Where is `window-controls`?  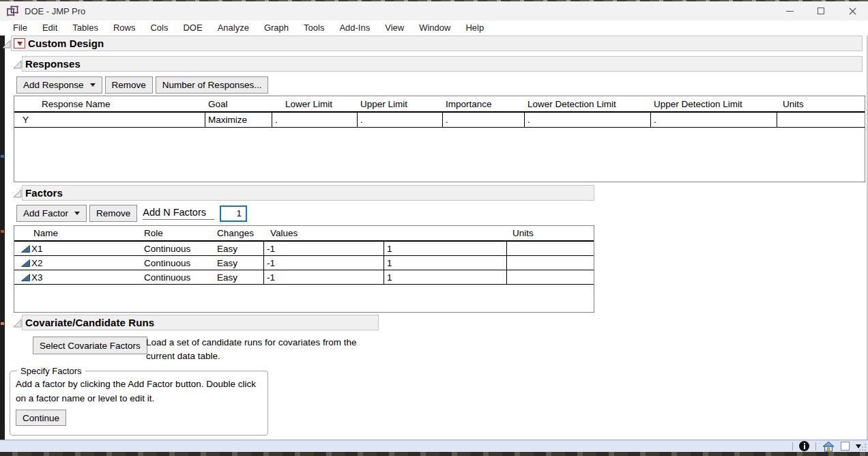
window-controls is located at coordinates (821, 11).